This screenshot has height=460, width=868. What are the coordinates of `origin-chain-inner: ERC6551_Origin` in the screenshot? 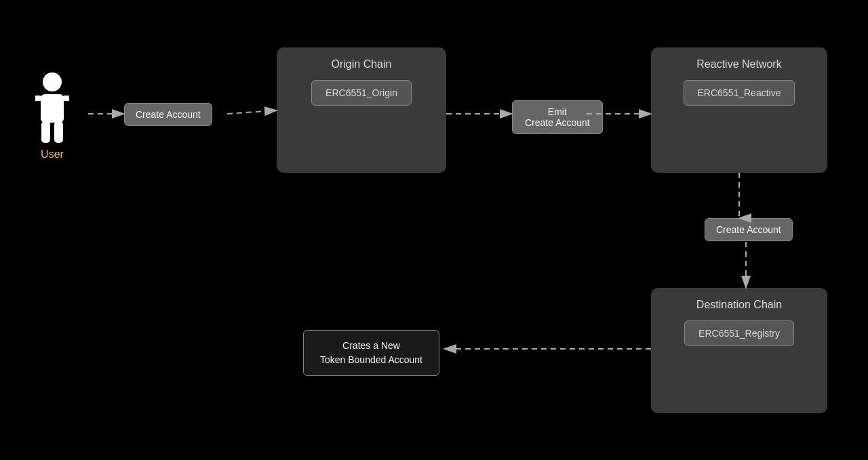 It's located at (361, 93).